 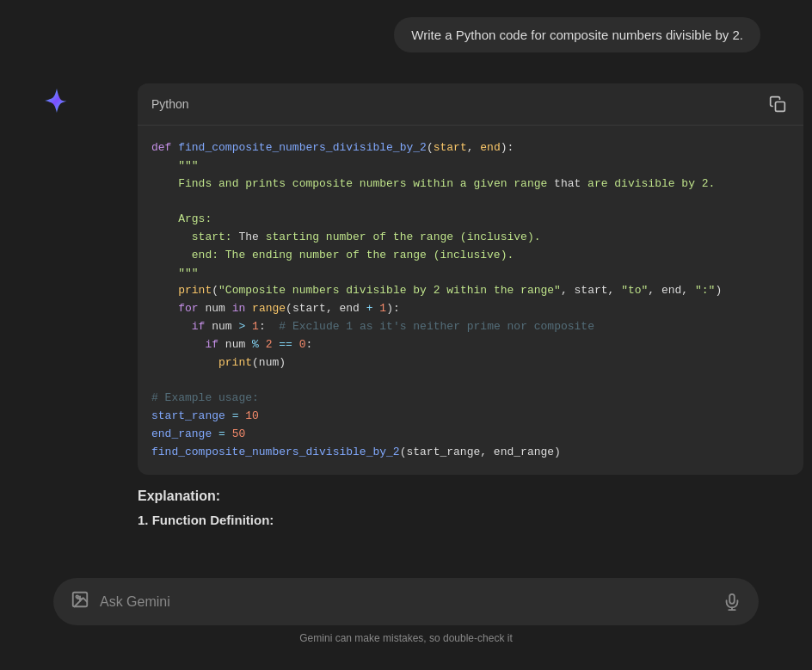 I want to click on explanation-first-item: 1. Function Definition:, so click(x=471, y=519).